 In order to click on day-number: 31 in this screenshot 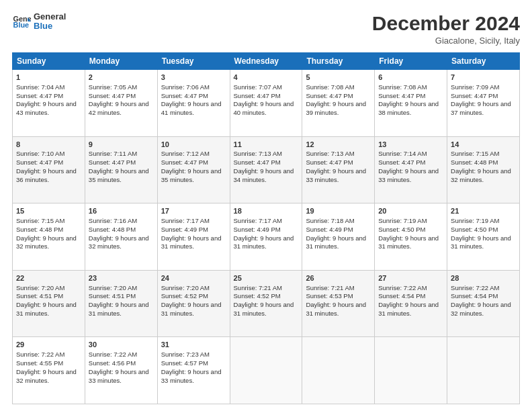, I will do `click(193, 345)`.